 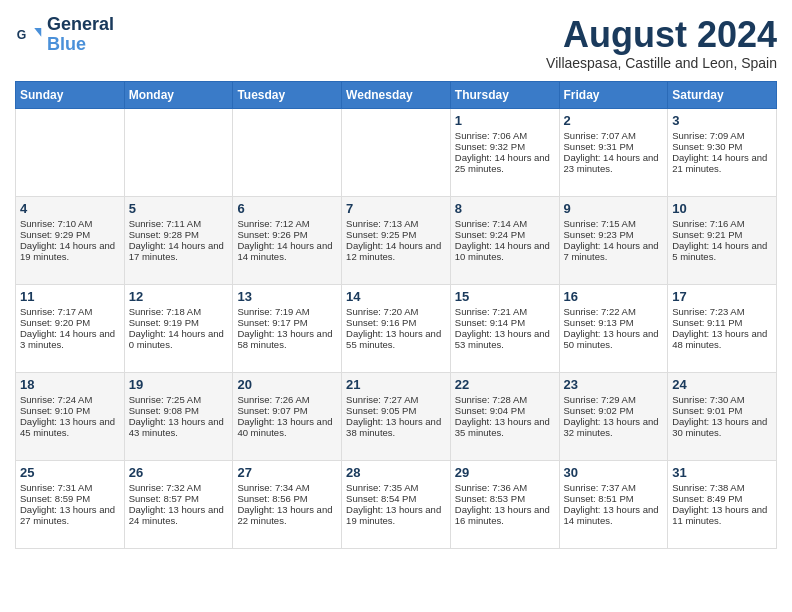 What do you see at coordinates (505, 312) in the screenshot?
I see `day-info: Sunrise: 7:21 AM` at bounding box center [505, 312].